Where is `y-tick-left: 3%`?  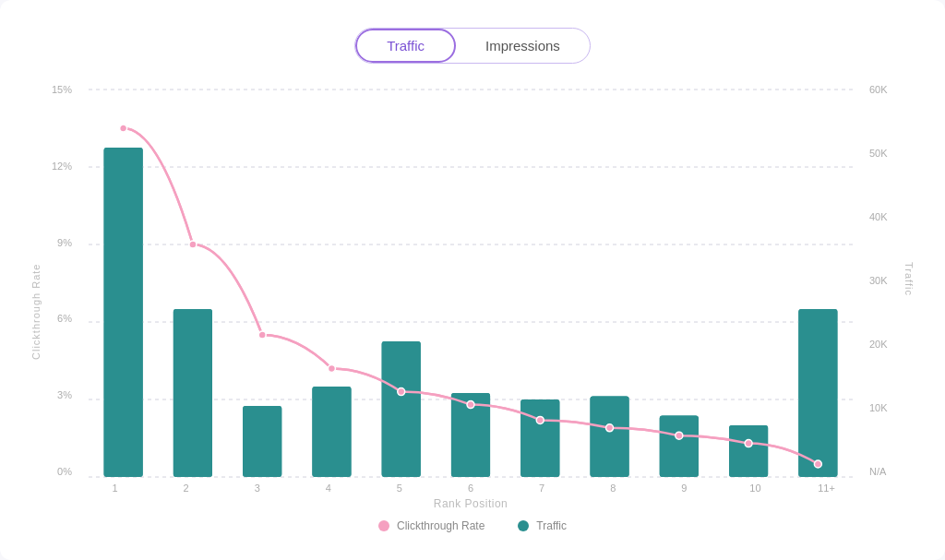 y-tick-left: 3% is located at coordinates (65, 395).